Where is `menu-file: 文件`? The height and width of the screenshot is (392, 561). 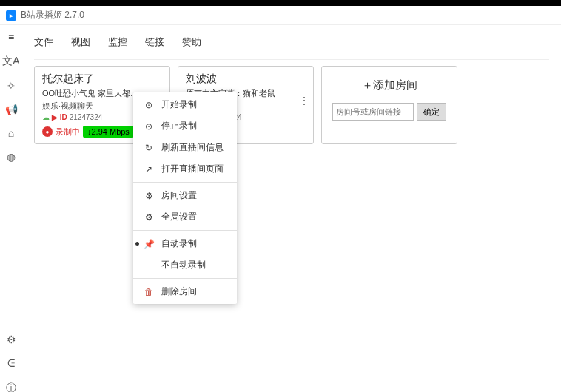 menu-file: 文件 is located at coordinates (44, 42).